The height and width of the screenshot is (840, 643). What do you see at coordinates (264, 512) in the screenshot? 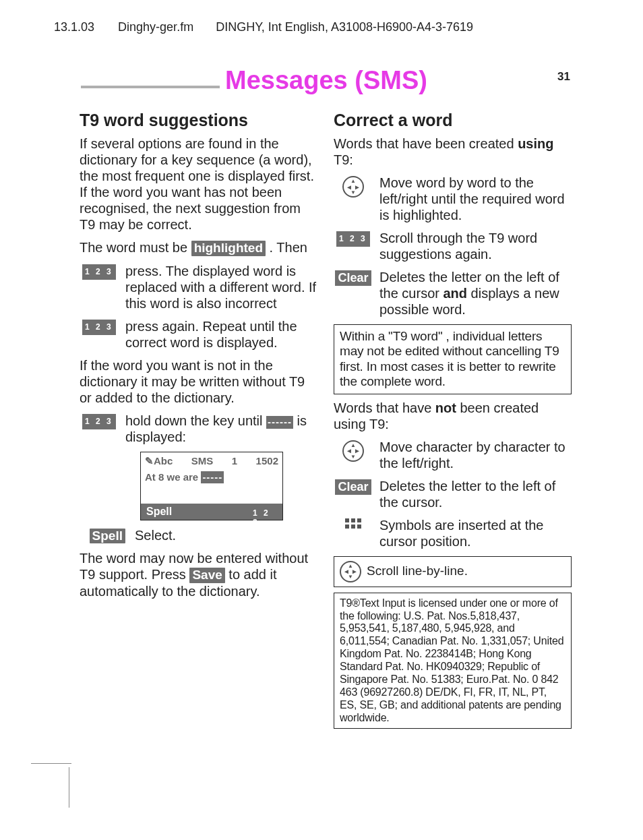
I see `softkey-keypad-icon` at bounding box center [264, 512].